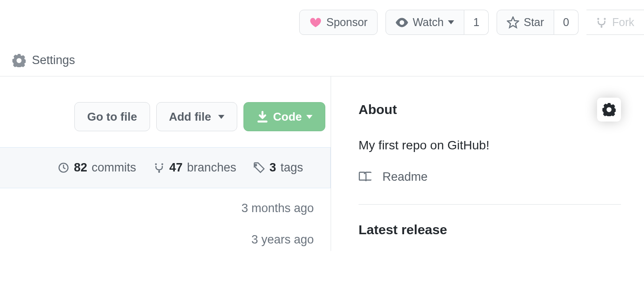 Image resolution: width=644 pixels, height=293 pixels. I want to click on fork-label: Fork, so click(623, 22).